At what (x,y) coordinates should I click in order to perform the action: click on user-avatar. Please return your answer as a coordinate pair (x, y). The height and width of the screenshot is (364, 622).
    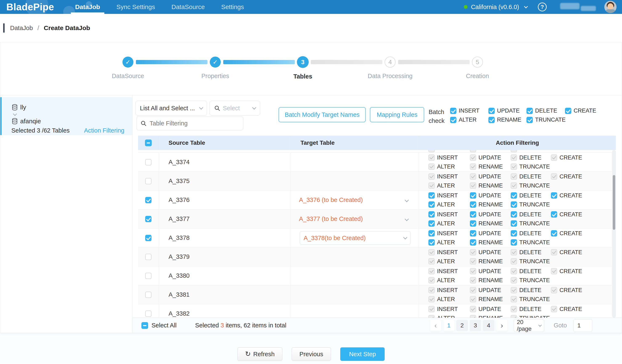
    Looking at the image, I should click on (610, 7).